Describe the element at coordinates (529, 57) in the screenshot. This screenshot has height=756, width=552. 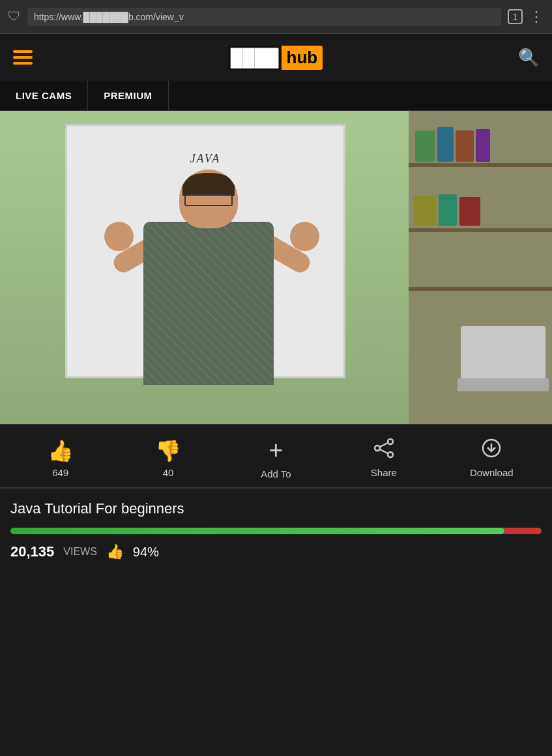
I see `search-icon: 🔍` at that location.